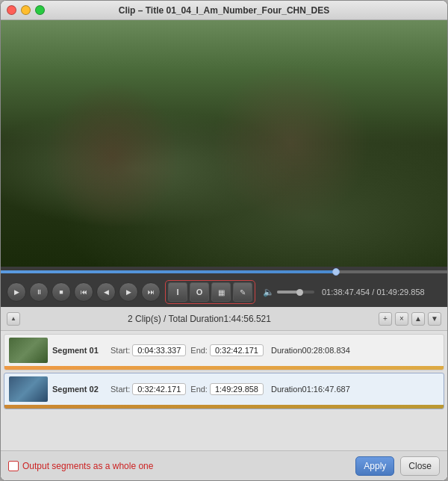 Image resolution: width=448 pixels, height=481 pixels. What do you see at coordinates (224, 10) in the screenshot?
I see `window-title: Clip – Title 01_04_I_Am_Number_Four_CHN_…` at bounding box center [224, 10].